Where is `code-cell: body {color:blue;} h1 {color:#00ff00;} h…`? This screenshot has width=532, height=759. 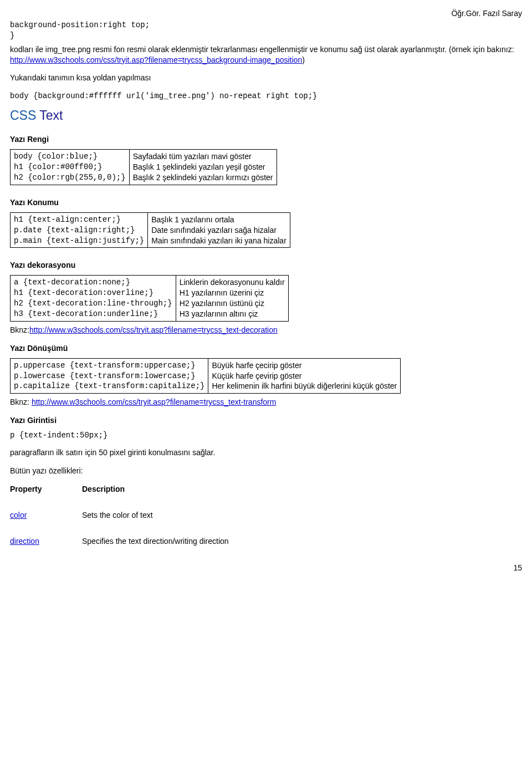
code-cell: body {color:blue;} h1 {color:#00ff00;} h… is located at coordinates (70, 167).